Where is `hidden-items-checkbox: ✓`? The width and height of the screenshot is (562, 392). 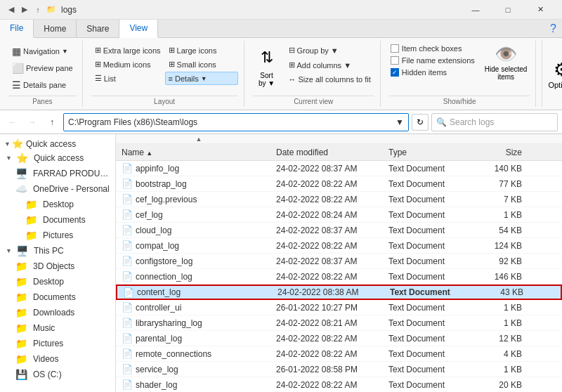
hidden-items-checkbox: ✓ is located at coordinates (395, 72).